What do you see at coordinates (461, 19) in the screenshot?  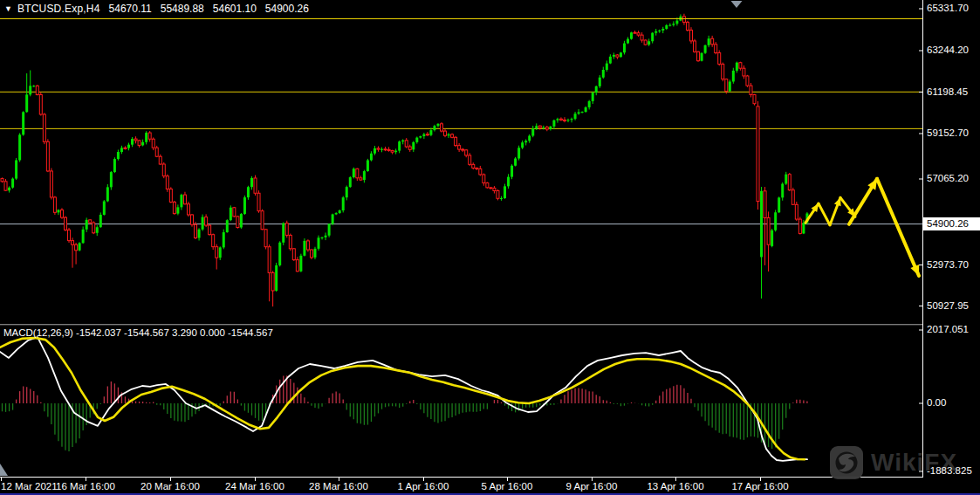 I see `title-underline` at bounding box center [461, 19].